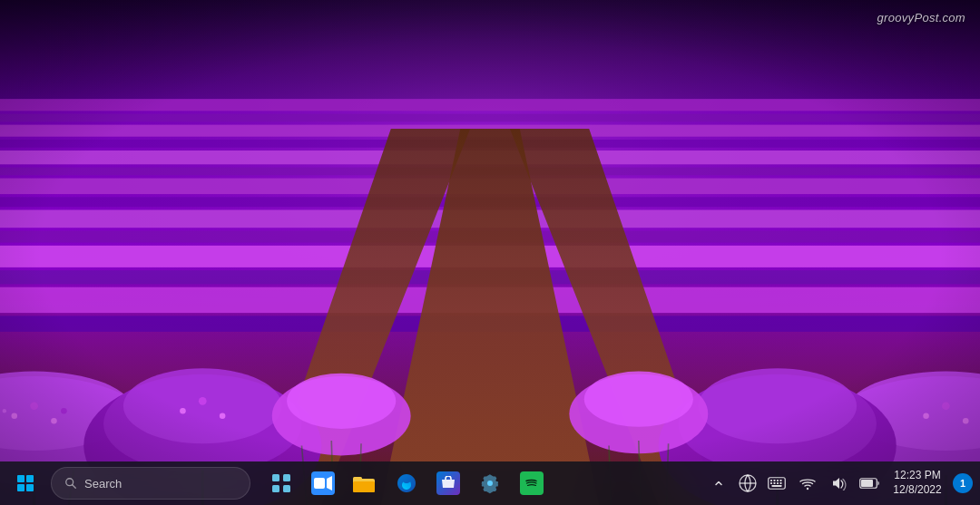  I want to click on taskbar-app-spotify, so click(532, 483).